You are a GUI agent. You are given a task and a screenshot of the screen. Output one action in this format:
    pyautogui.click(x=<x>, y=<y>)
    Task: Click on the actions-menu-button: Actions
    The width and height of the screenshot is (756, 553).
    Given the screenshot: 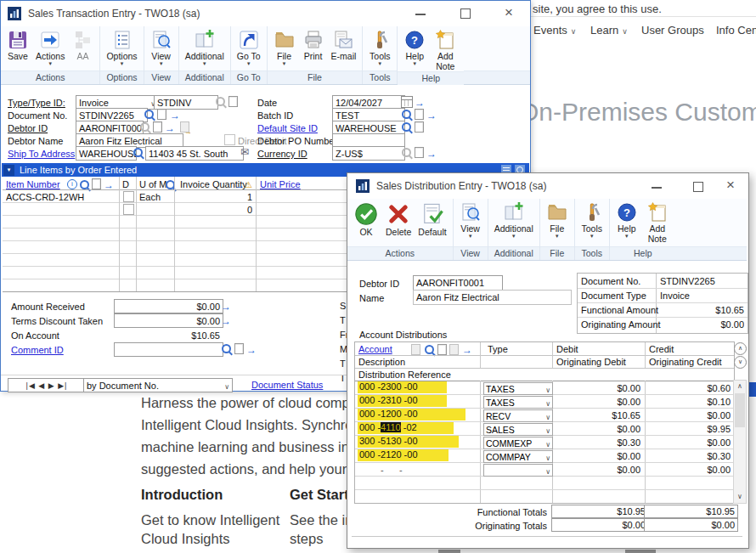 What is the action you would take?
    pyautogui.click(x=50, y=48)
    